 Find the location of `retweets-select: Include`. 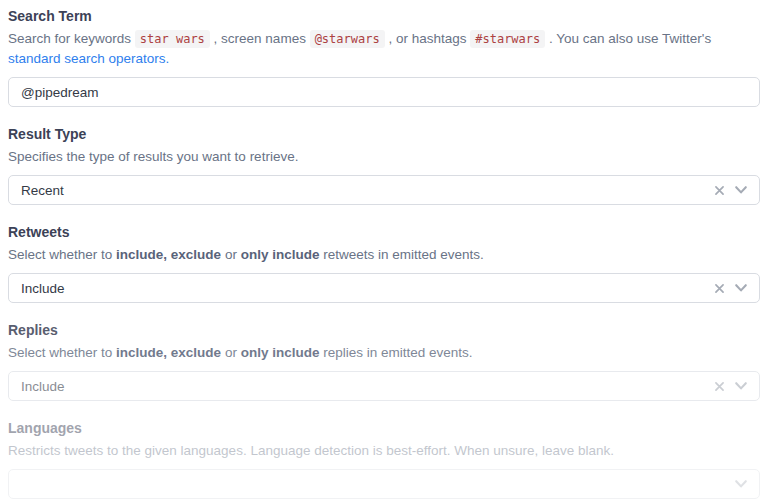

retweets-select: Include is located at coordinates (384, 288).